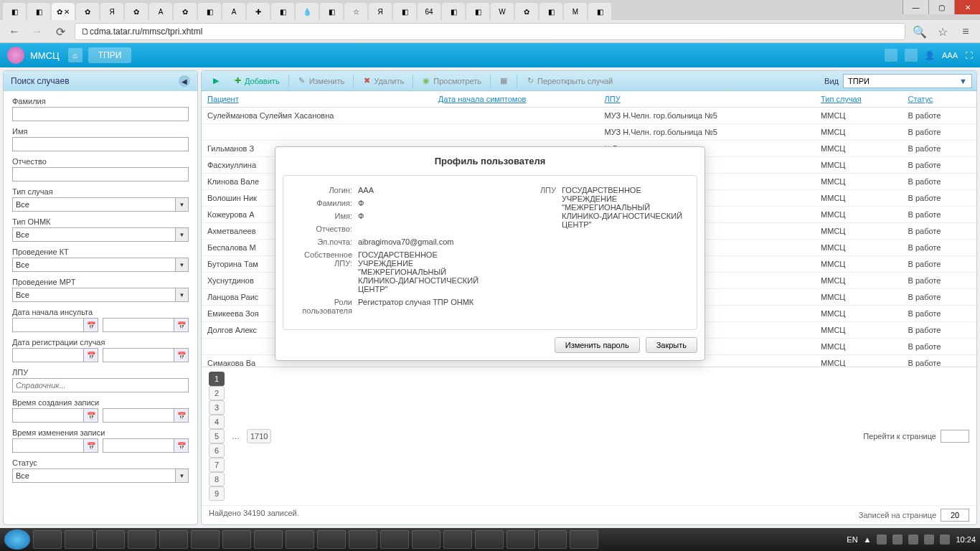  Describe the element at coordinates (258, 11) in the screenshot. I see `browser-tab: ✚` at that location.